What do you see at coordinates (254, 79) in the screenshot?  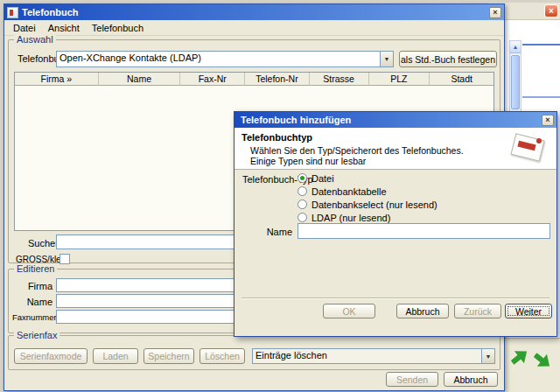 I see `table-header-row: Firma » Name Fax-Nr Telefon-Nr Strasse P…` at bounding box center [254, 79].